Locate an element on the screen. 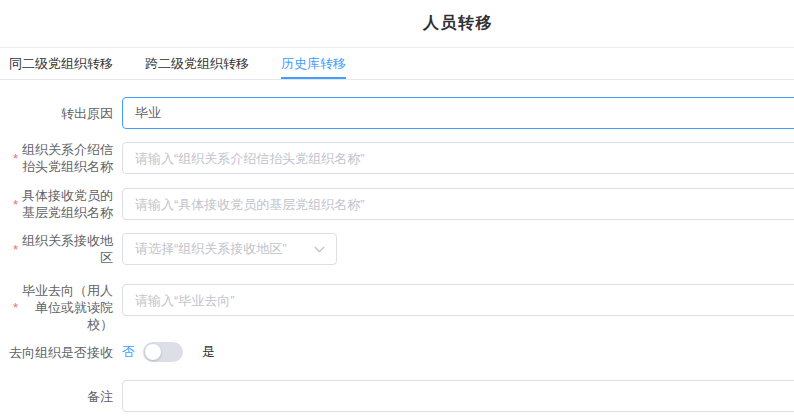 This screenshot has height=417, width=794. field-label-letter-header-org-name: * 组织关系介绍信 抬头党组织名称 is located at coordinates (56, 158).